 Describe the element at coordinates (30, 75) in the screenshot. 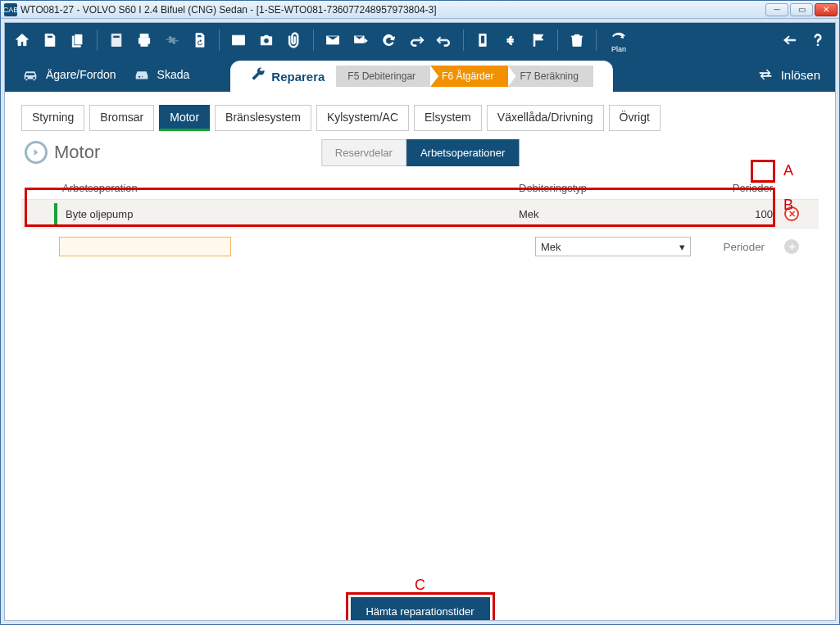

I see `car-icon` at that location.